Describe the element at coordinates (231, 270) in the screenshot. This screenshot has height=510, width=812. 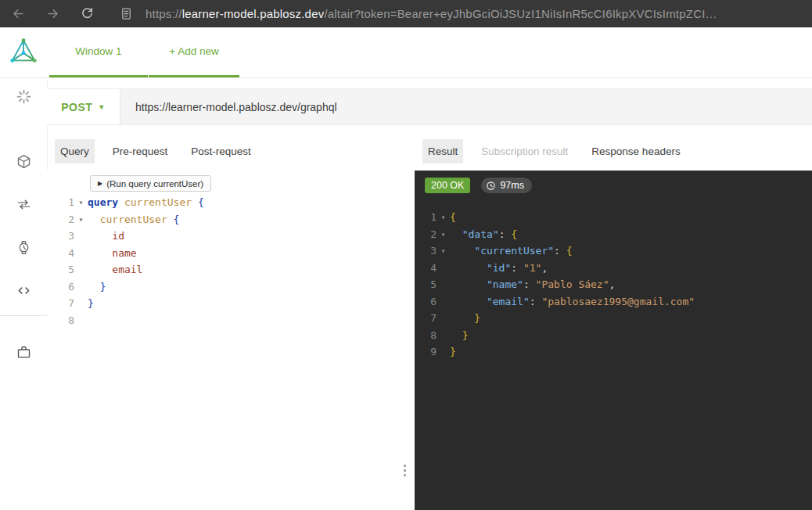
I see `code-line: 5 email` at that location.